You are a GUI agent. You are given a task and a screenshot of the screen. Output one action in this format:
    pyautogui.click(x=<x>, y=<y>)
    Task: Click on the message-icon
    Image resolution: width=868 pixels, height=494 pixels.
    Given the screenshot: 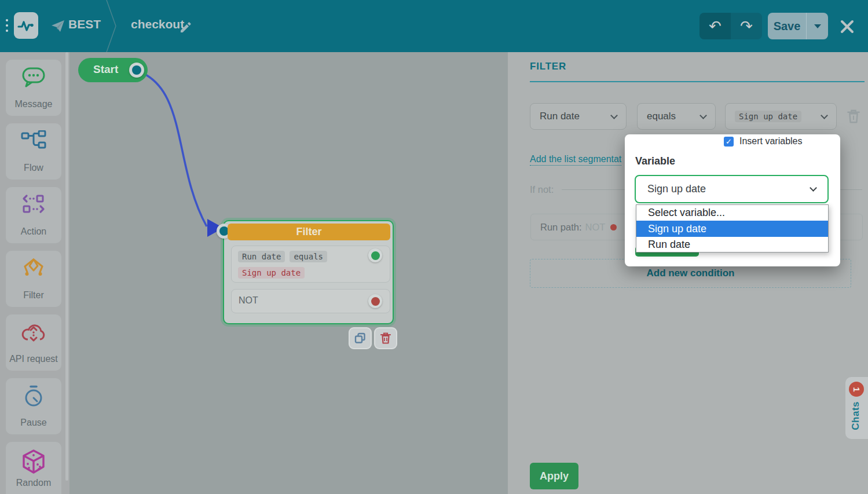 What is the action you would take?
    pyautogui.click(x=34, y=78)
    